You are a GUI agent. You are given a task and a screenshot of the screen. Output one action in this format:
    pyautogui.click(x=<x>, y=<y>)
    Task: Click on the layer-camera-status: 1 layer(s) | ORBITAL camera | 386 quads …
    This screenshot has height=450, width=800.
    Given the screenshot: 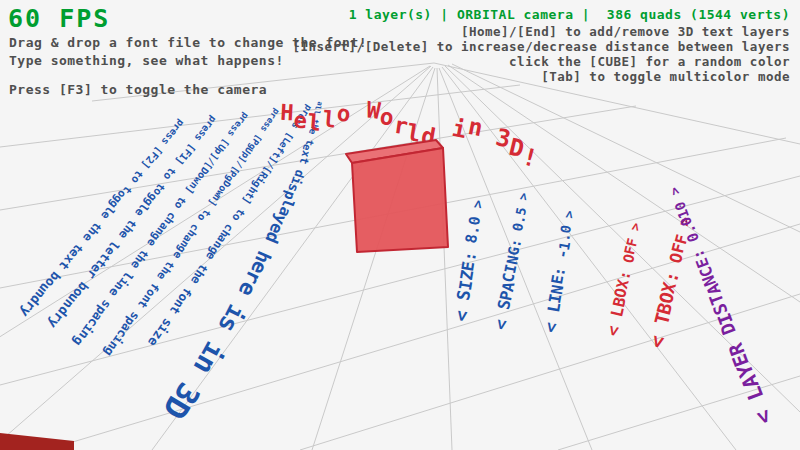 What is the action you would take?
    pyautogui.click(x=570, y=14)
    